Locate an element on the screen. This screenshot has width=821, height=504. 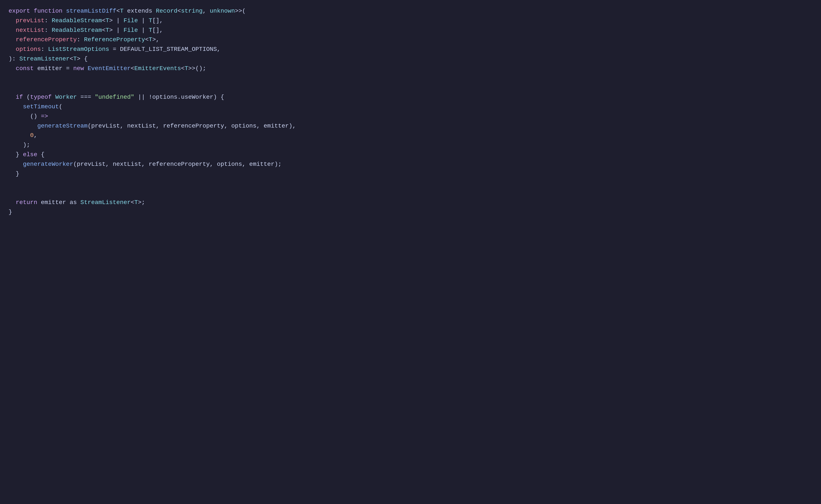
token-default: ): is located at coordinates (14, 59).